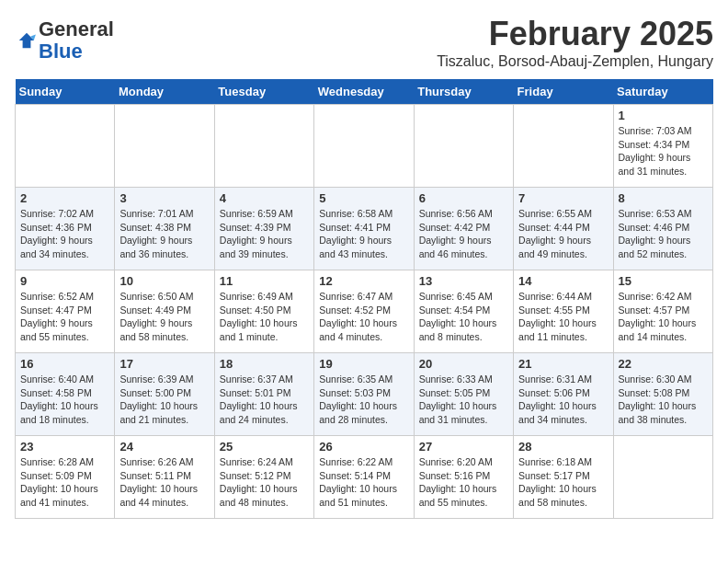 The width and height of the screenshot is (728, 563). Describe the element at coordinates (65, 92) in the screenshot. I see `weekday-header-sunday: Sunday` at that location.